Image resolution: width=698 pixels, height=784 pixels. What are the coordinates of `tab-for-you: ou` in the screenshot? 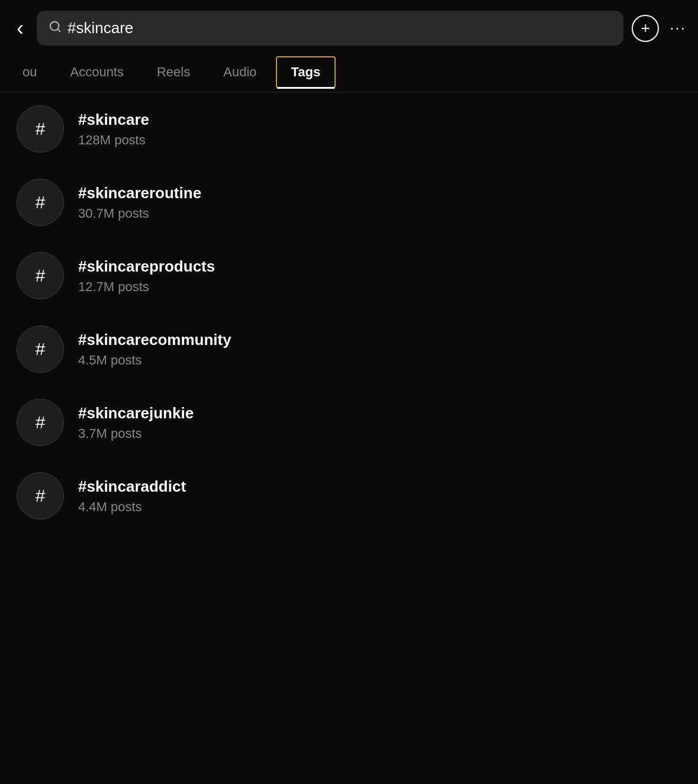 It's located at (30, 72).